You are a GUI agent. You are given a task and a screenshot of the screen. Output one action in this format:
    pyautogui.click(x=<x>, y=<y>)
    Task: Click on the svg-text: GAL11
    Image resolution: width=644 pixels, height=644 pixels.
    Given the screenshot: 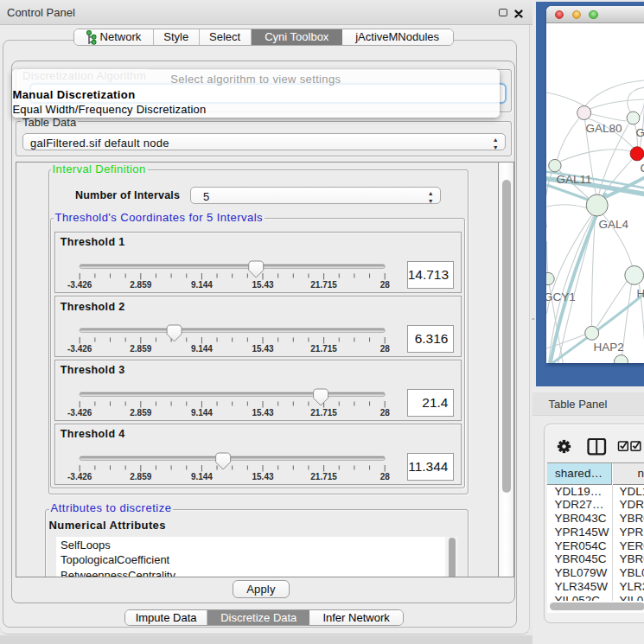 What is the action you would take?
    pyautogui.click(x=574, y=180)
    